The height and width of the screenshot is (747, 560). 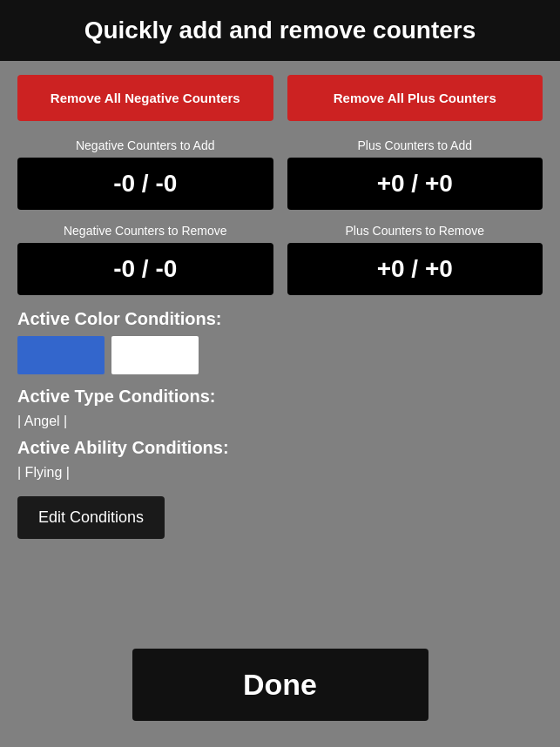 What do you see at coordinates (61, 355) in the screenshot?
I see `blue-swatch` at bounding box center [61, 355].